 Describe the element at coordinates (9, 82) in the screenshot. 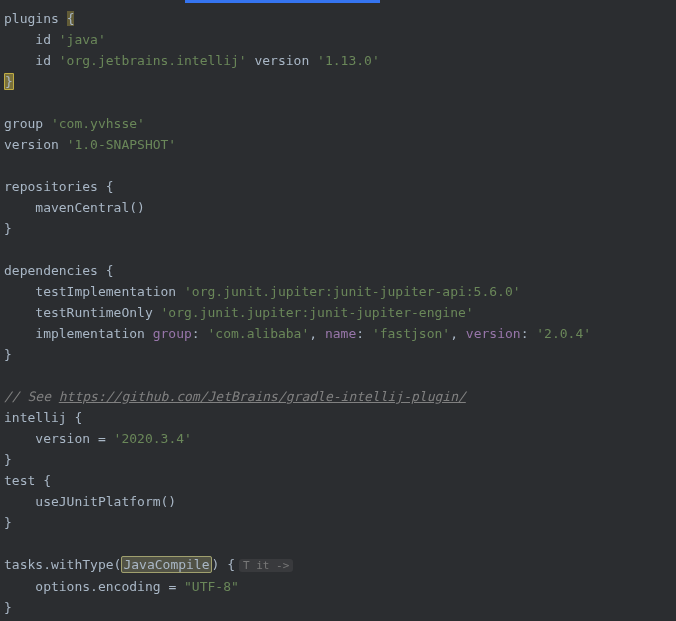

I see `close-brace-caret: }` at that location.